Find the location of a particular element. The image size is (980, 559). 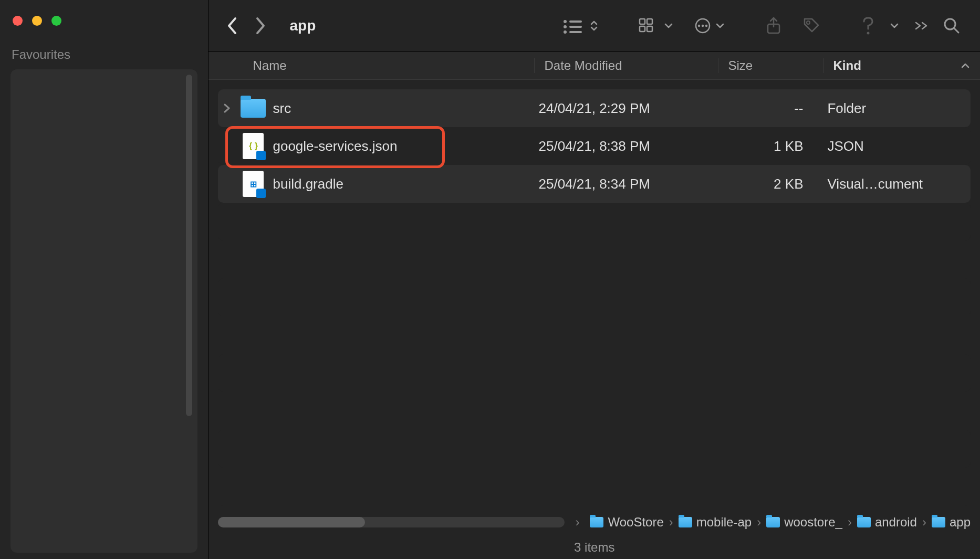

file-name: src is located at coordinates (282, 108).